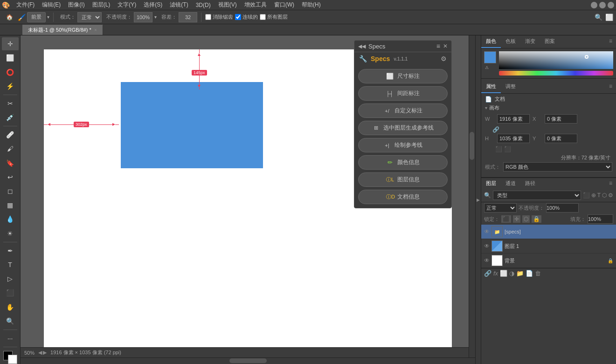 The width and height of the screenshot is (616, 364). I want to click on mode-select: 正常, so click(90, 17).